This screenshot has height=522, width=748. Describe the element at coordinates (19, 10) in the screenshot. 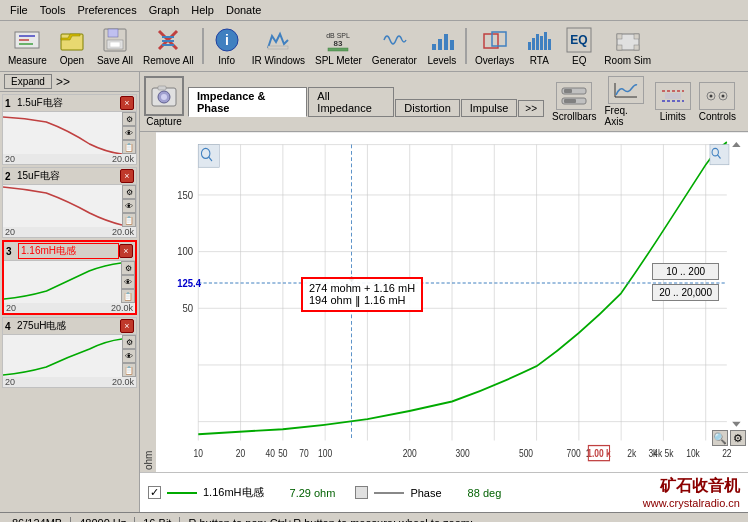

I see `menu-file: File` at that location.